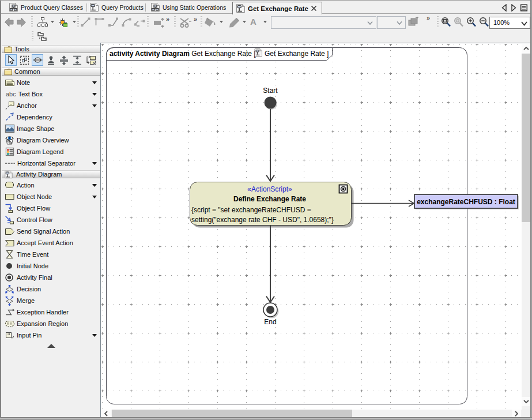  What do you see at coordinates (270, 322) in the screenshot?
I see `svg-text: End` at bounding box center [270, 322].